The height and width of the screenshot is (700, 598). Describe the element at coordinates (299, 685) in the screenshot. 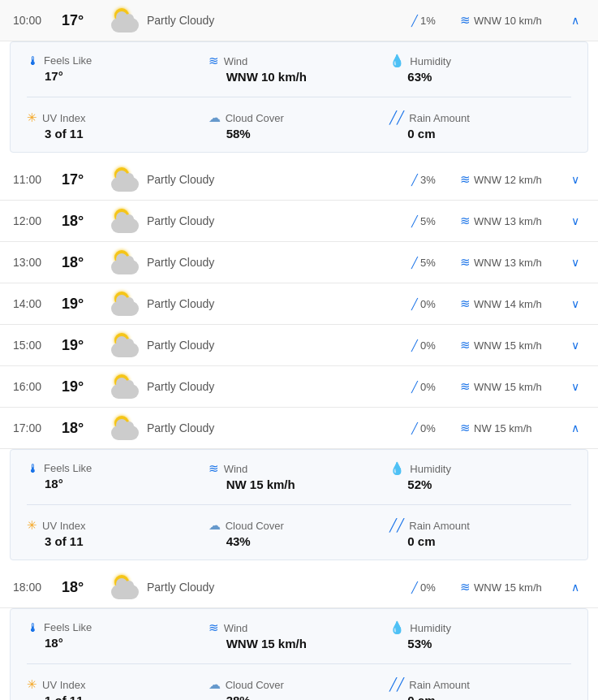

I see `expanded-item-header: ☁Cloud Cover` at that location.